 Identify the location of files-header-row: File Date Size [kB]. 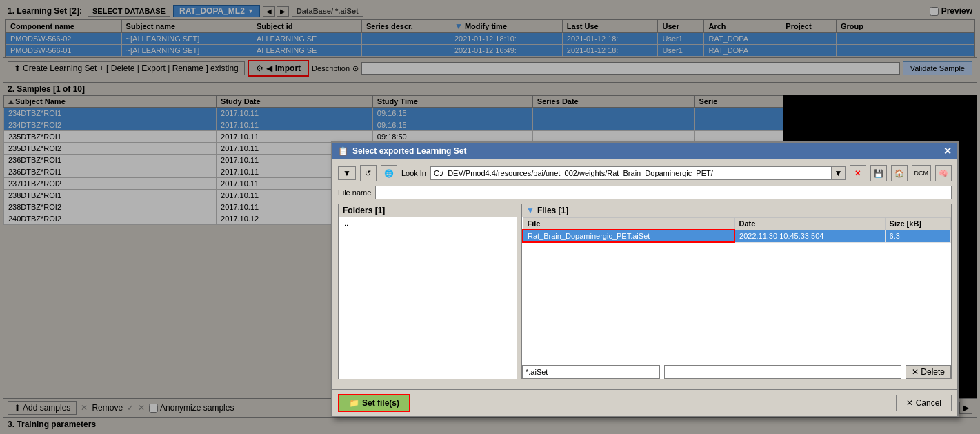
(737, 224).